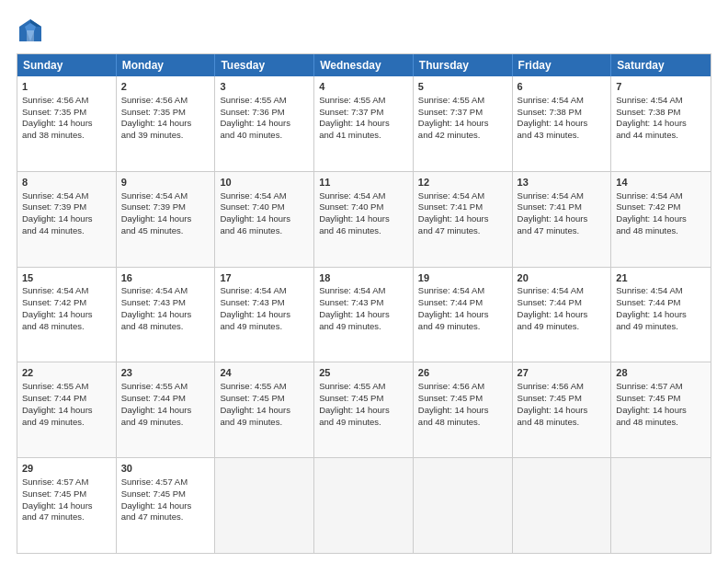  Describe the element at coordinates (364, 373) in the screenshot. I see `day-number: 25` at that location.